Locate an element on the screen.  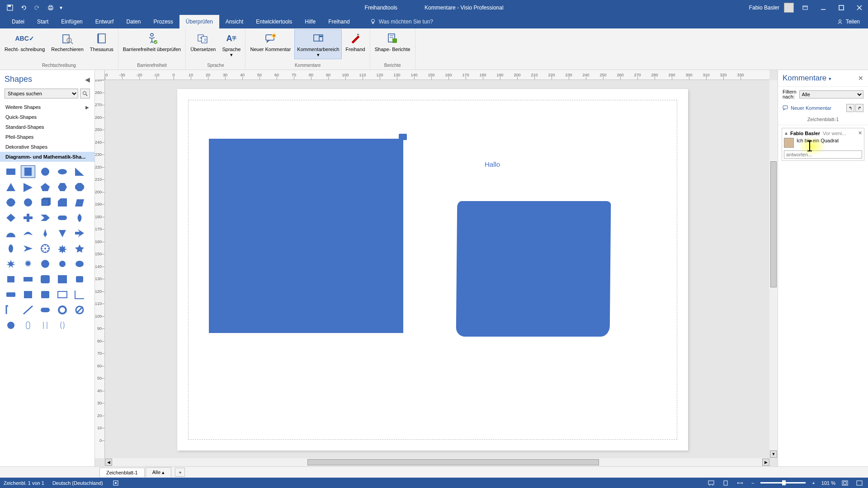
shape-reports-button: Shape- Berichte is located at coordinates (392, 42).